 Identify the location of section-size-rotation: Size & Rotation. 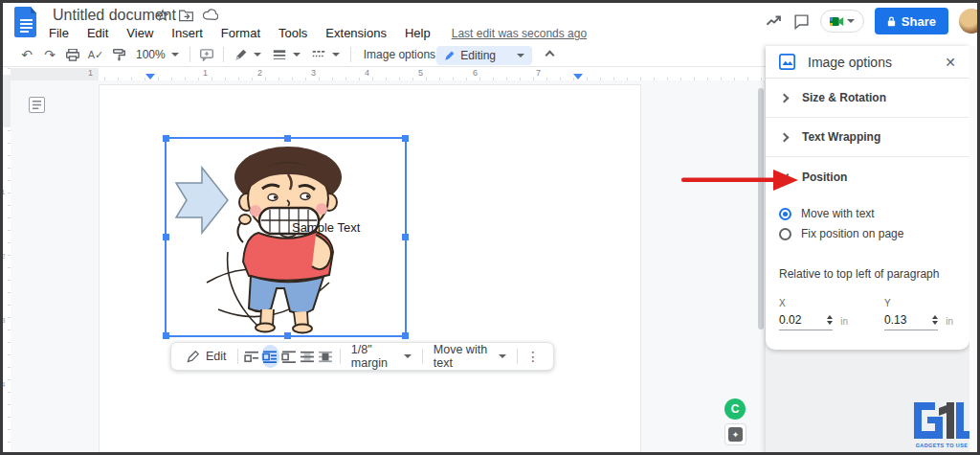
(867, 98).